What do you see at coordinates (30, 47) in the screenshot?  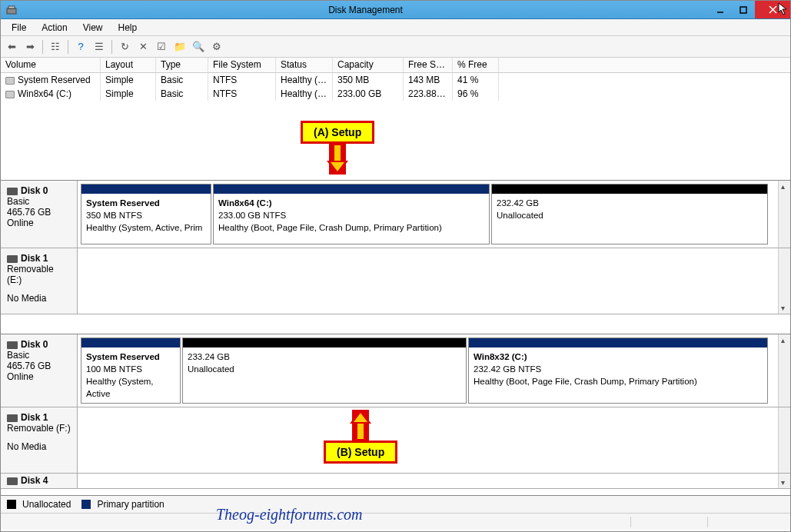 I see `forward-button: ➡` at bounding box center [30, 47].